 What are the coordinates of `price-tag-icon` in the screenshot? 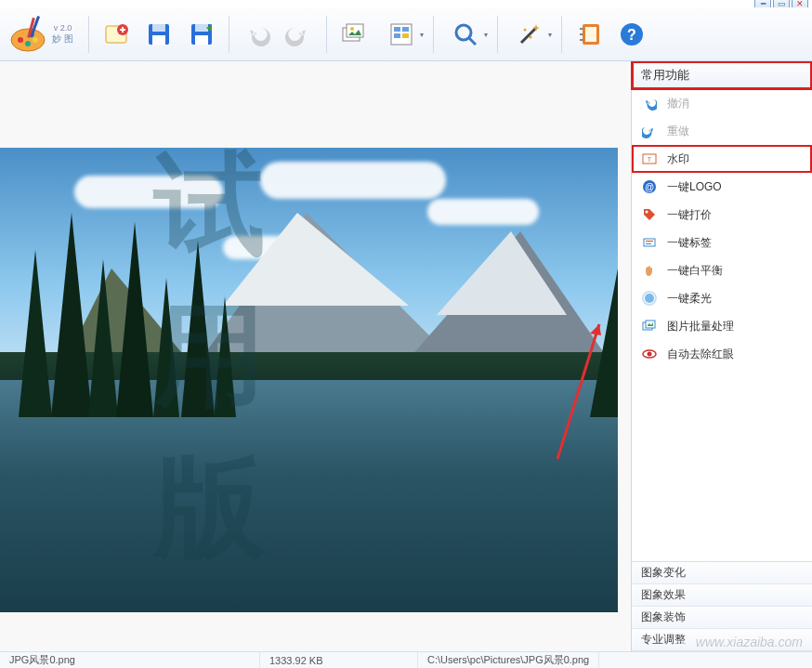 It's located at (649, 215).